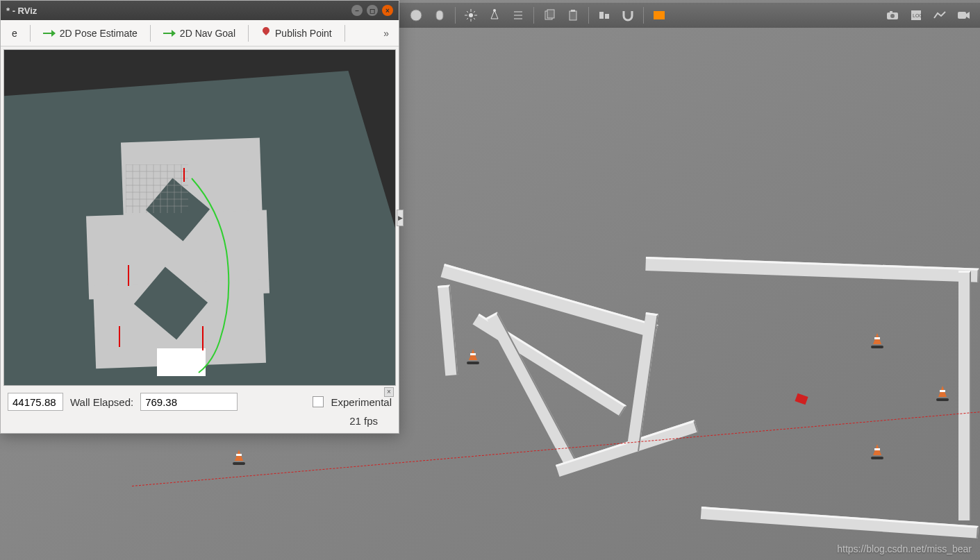  What do you see at coordinates (690, 15) in the screenshot?
I see `gazebo-toolbar: LOG` at bounding box center [690, 15].